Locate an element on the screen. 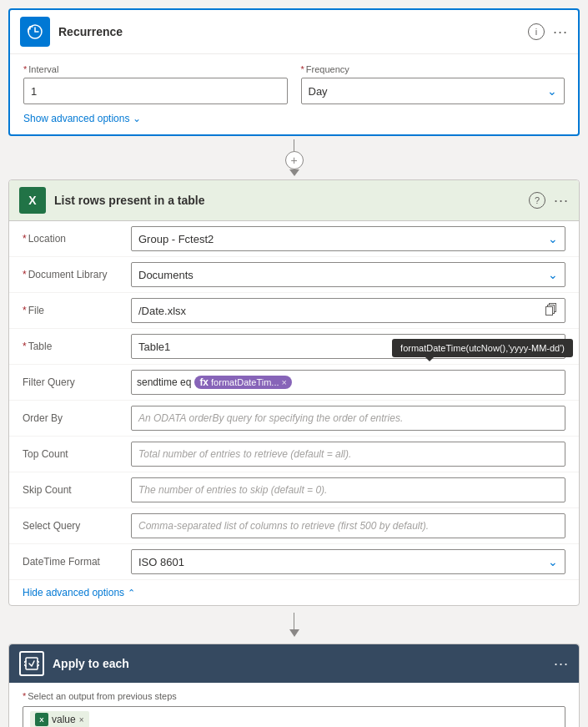 This screenshot has width=588, height=727. formula-chip-label: formatDateTim... is located at coordinates (245, 382).